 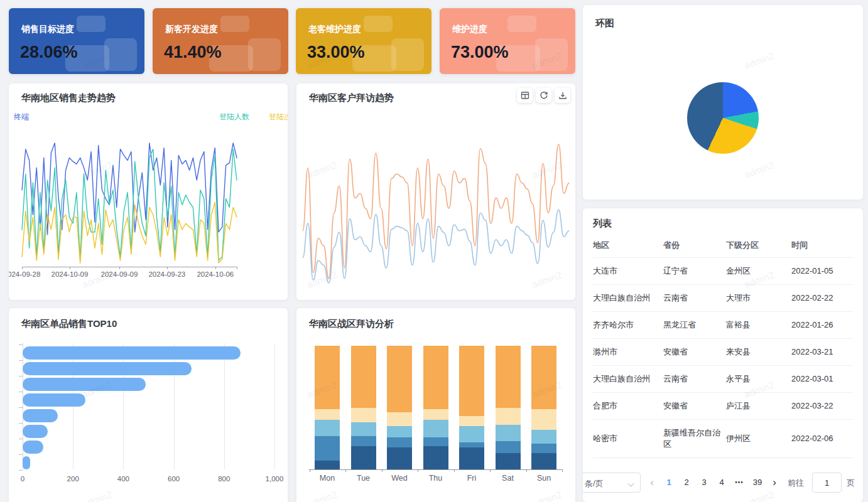 I want to click on table-cell: 齐齐哈尔市, so click(x=628, y=325).